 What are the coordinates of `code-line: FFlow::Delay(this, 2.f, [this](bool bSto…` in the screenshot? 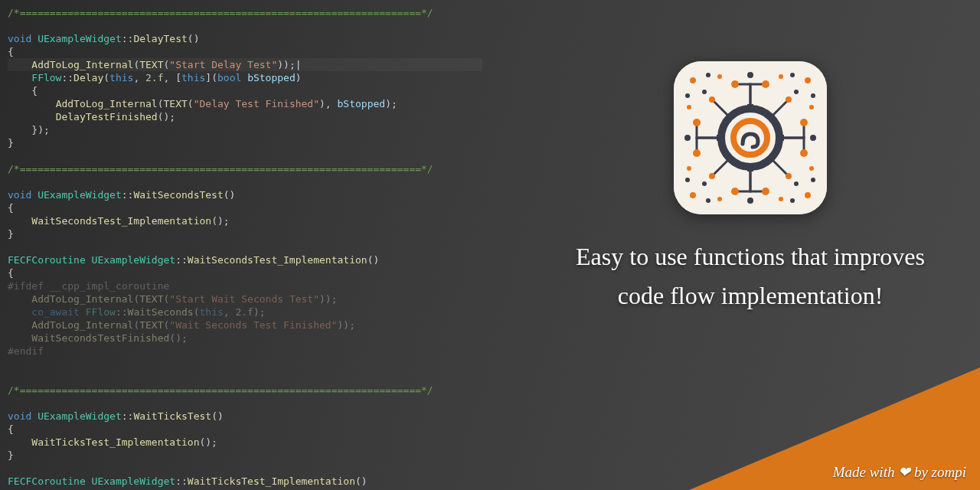 It's located at (245, 78).